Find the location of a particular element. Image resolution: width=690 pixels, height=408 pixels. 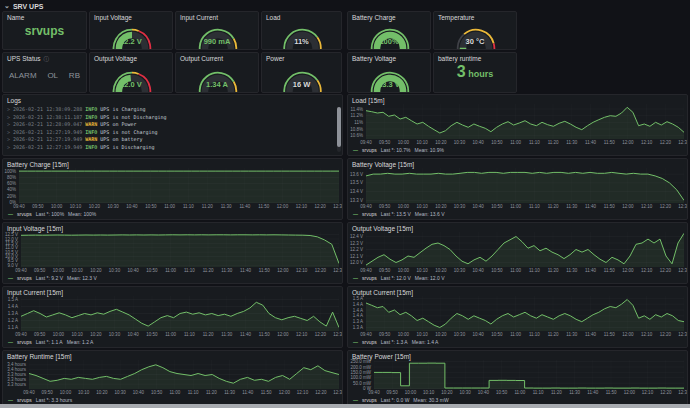

battery-runtime-panel: battery runtime3 hours is located at coordinates (475, 72).